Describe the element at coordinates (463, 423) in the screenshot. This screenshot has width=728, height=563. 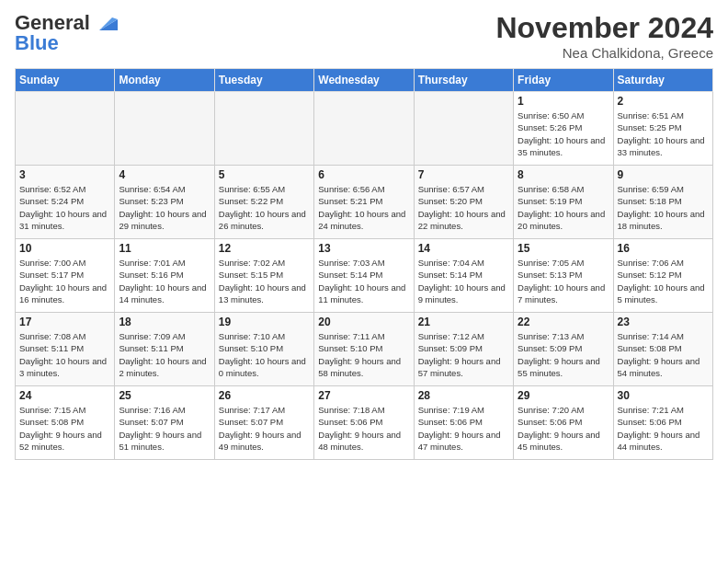
I see `calendar-cell: 28Sunrise: 7:19 AM Sunset: 5:06 PM Dayli…` at that location.